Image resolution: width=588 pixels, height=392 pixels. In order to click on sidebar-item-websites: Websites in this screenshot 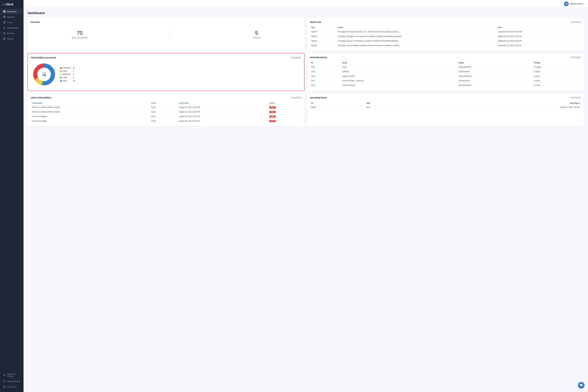, I will do `click(12, 17)`.